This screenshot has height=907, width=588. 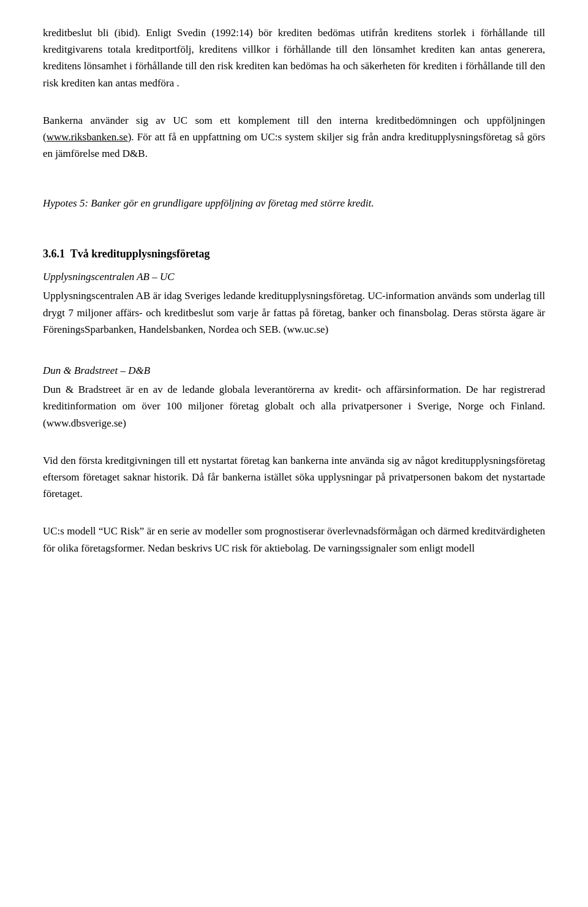 I want to click on uc-subtitle: Upplysningscentralen AB – UC, so click(x=294, y=277).